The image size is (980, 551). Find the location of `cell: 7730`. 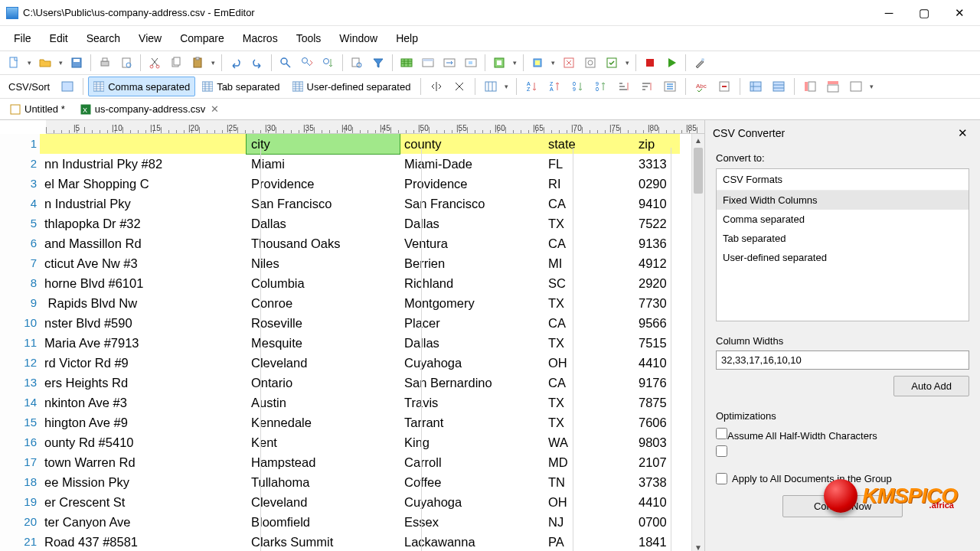

cell: 7730 is located at coordinates (657, 303).